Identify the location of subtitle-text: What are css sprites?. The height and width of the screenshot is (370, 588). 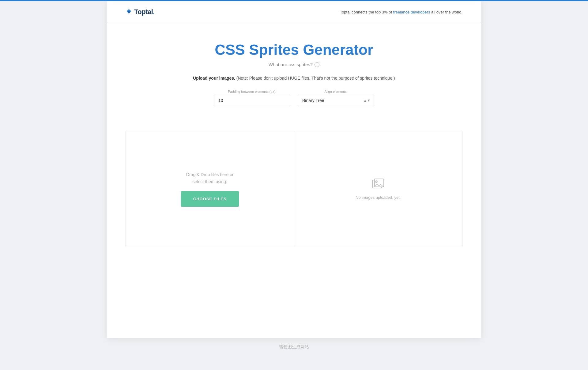
(291, 64).